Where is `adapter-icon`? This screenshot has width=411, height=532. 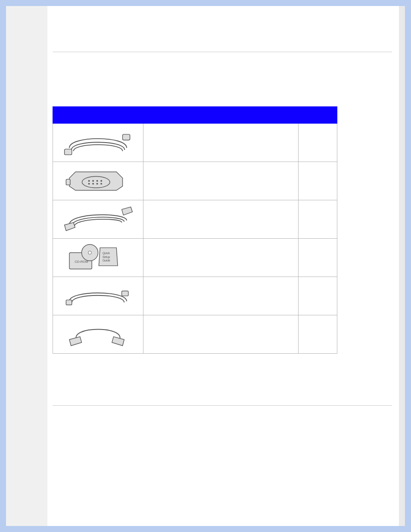
adapter-icon is located at coordinates (98, 180).